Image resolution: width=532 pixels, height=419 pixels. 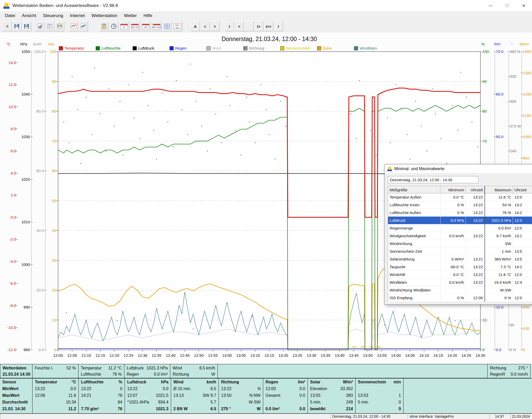 What do you see at coordinates (433, 180) in the screenshot?
I see `period-combo: Donnerstag, 21.03.24, 12:00 - 14:30` at bounding box center [433, 180].